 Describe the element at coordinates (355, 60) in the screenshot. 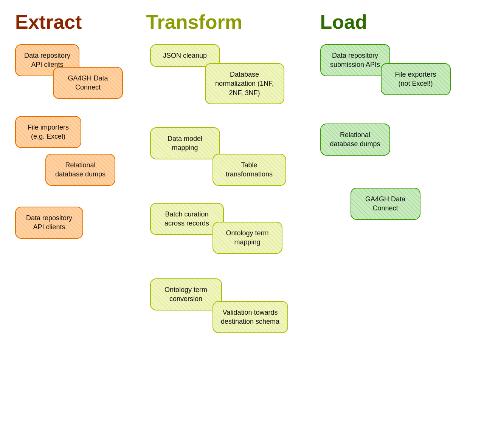

I see `list-item: Data repository submission APIs` at that location.